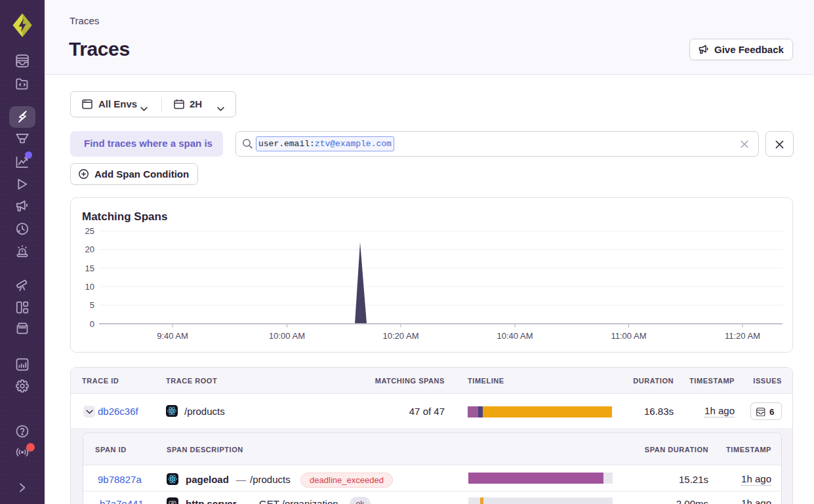  Describe the element at coordinates (401, 336) in the screenshot. I see `svg-text: 10:20 AM` at that location.